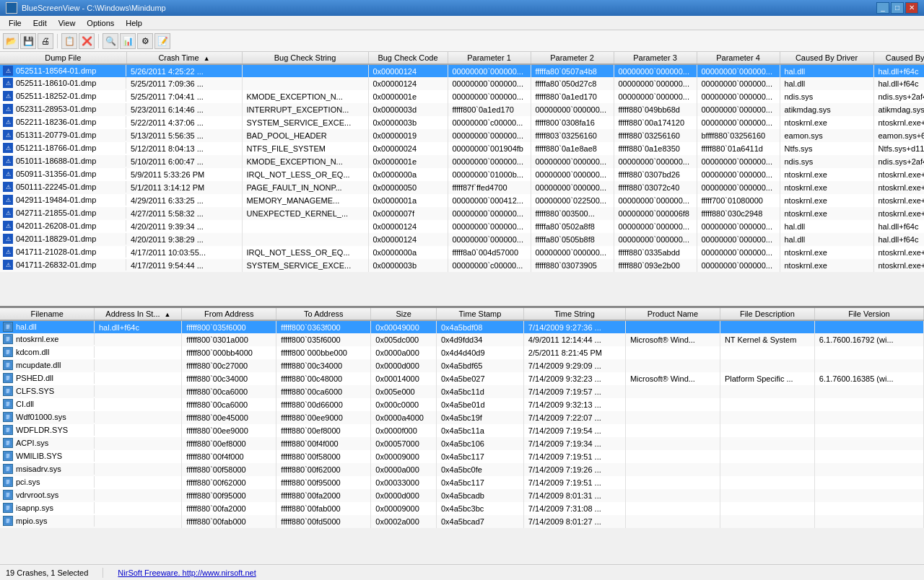 This screenshot has width=924, height=580. What do you see at coordinates (462, 496) in the screenshot?
I see `list-item: vdrvroot.sysfffff880`00f95000fffff880`00…` at bounding box center [462, 496].